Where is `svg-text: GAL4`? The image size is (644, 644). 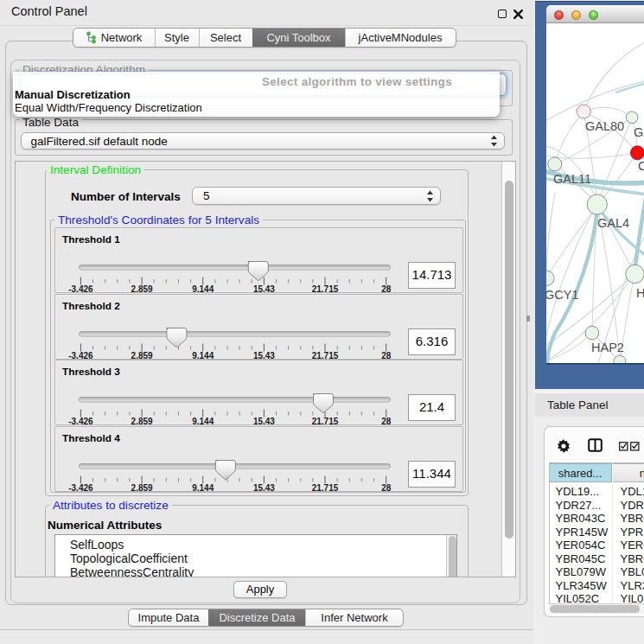
svg-text: GAL4 is located at coordinates (614, 223).